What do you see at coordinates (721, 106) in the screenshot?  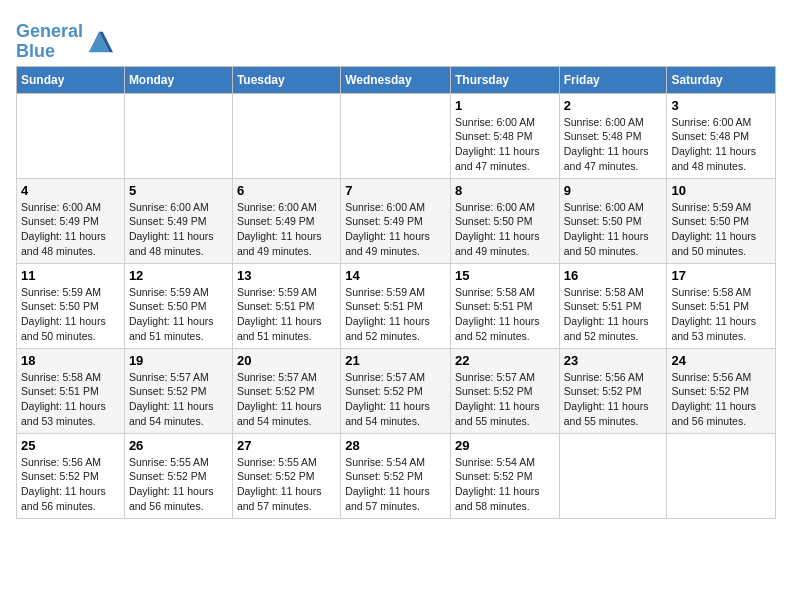 I see `day-number: 3` at bounding box center [721, 106].